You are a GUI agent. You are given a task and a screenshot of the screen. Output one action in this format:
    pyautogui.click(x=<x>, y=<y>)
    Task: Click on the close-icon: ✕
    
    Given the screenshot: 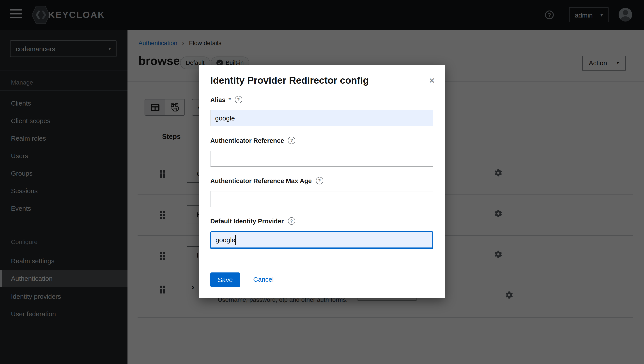 What is the action you would take?
    pyautogui.click(x=432, y=81)
    